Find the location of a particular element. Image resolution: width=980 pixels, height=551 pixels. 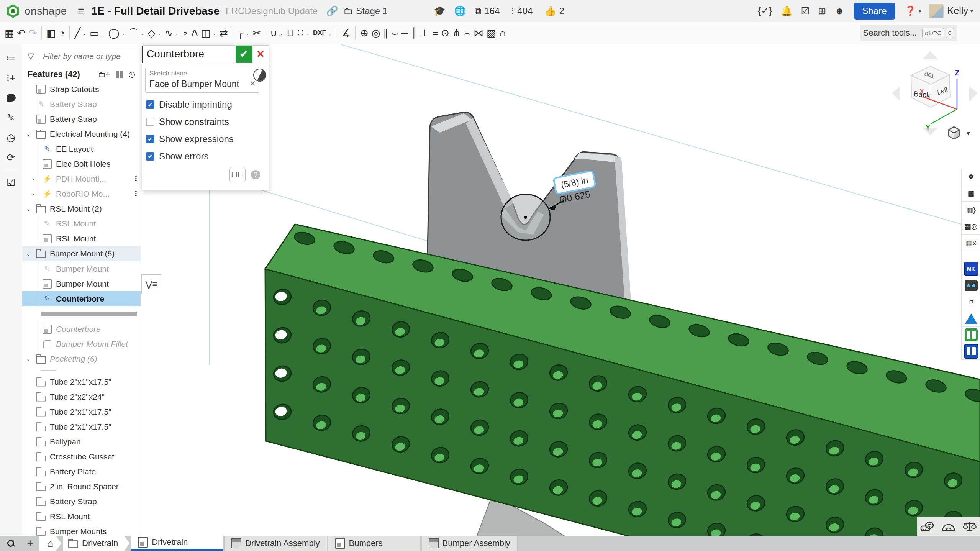

feature-row: ›⚡PDH Mounti...••• is located at coordinates (81, 179).